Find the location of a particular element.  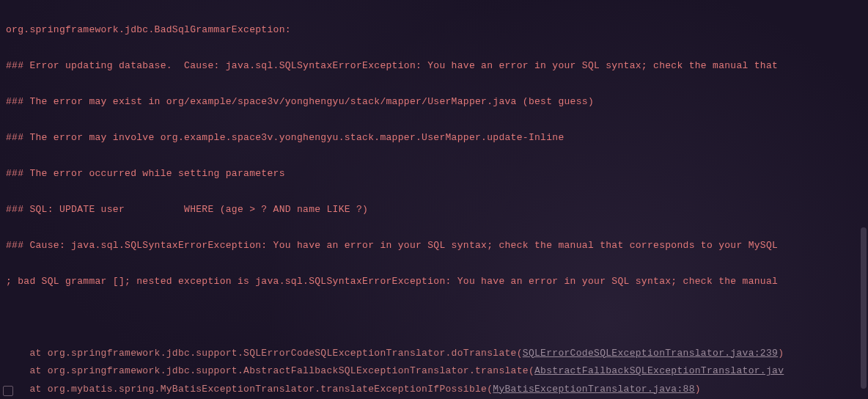

source-link: MyBatisExceptionTranslator.java:88 is located at coordinates (594, 389).